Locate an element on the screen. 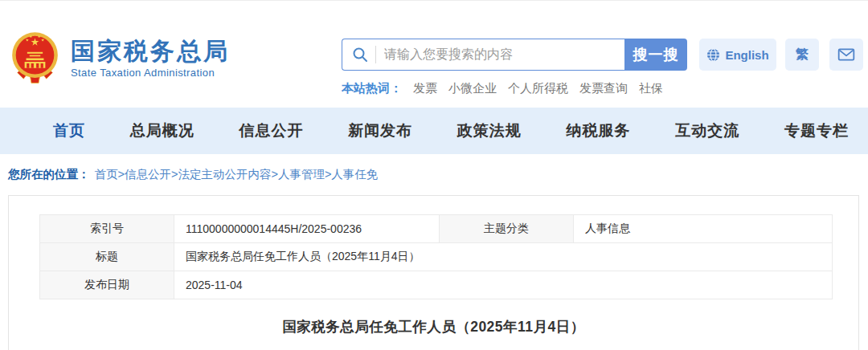 Image resolution: width=868 pixels, height=350 pixels. publish-date-label: 发布日期 is located at coordinates (108, 286).